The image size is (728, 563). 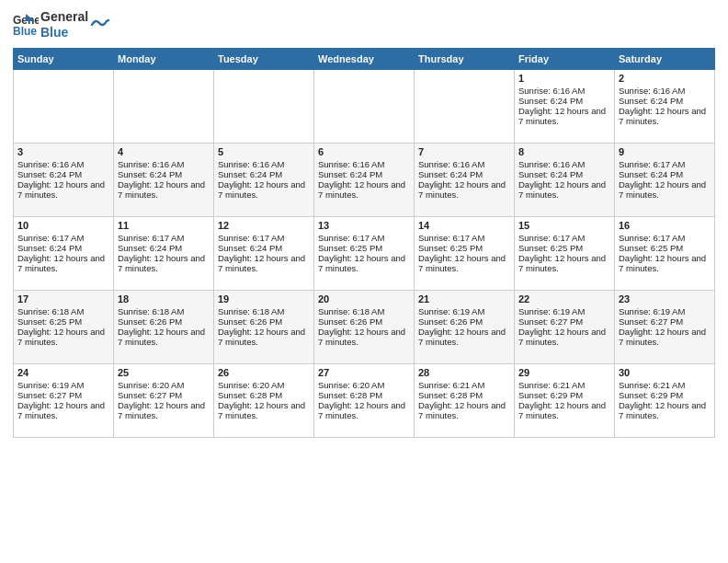 I want to click on calendar-cell: 1Sunrise: 6:16 AMSunset: 6:24 PMDaylight…, so click(x=564, y=106).